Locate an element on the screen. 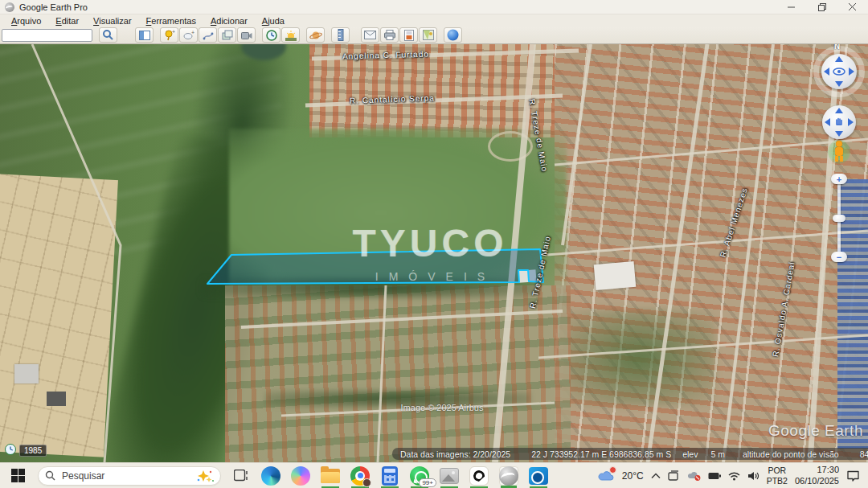  ruler-button is located at coordinates (341, 35).